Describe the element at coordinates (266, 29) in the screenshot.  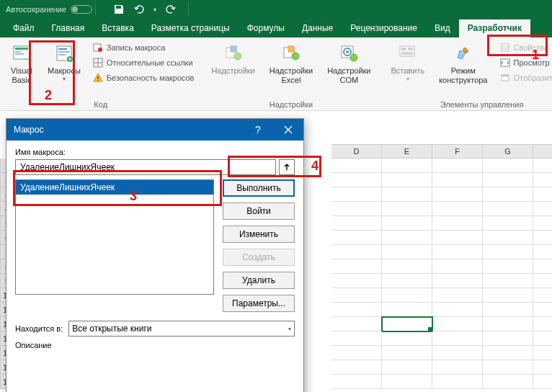
I see `tab-formulas: Формулы` at that location.